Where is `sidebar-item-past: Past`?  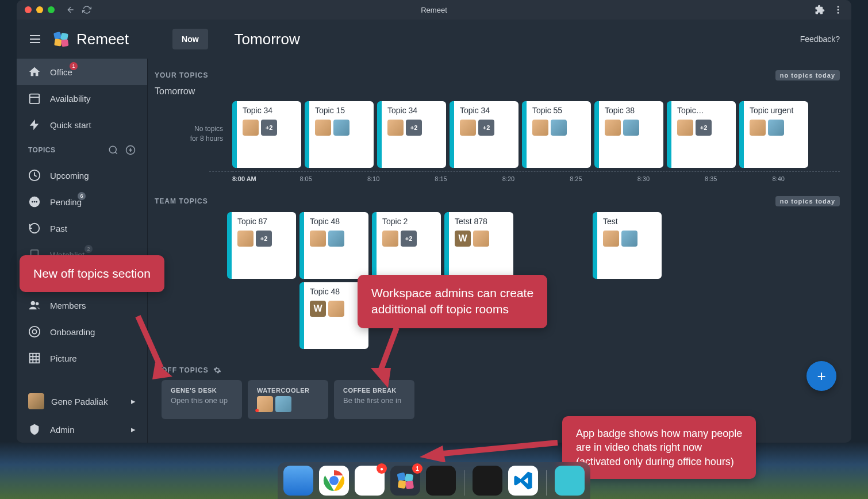 sidebar-item-past: Past is located at coordinates (82, 228).